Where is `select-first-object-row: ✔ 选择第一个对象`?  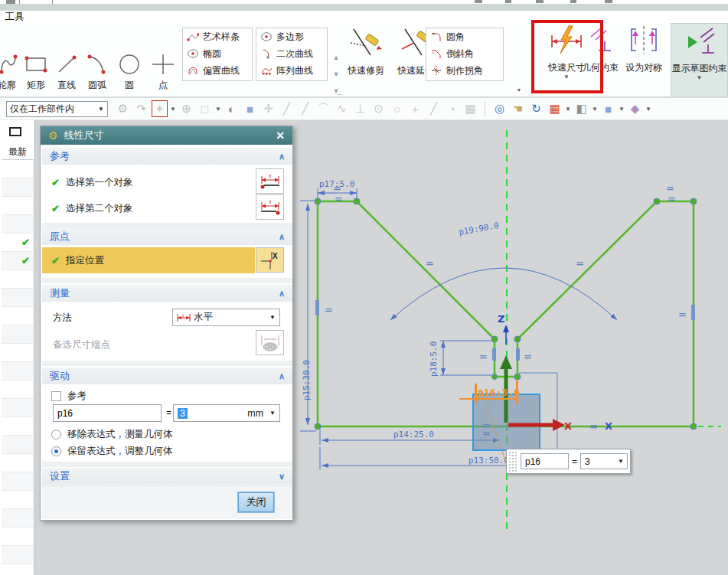 select-first-object-row: ✔ 选择第一个对象 is located at coordinates (167, 182).